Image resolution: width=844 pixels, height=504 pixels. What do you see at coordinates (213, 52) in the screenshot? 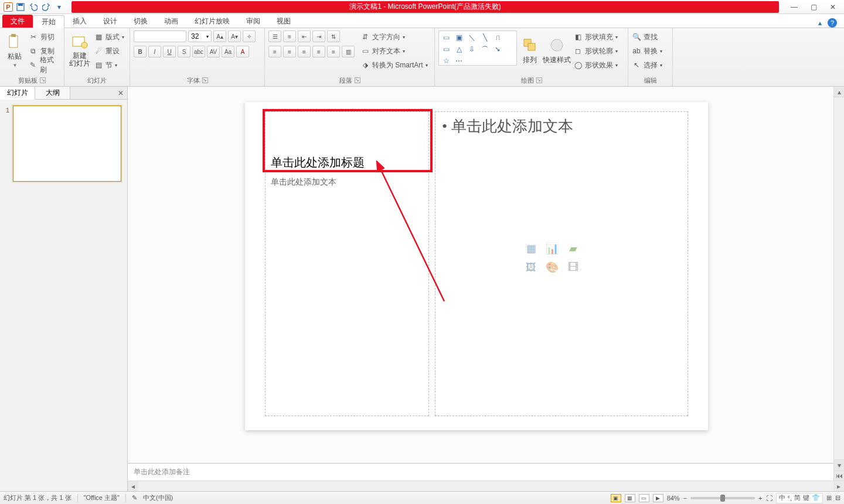
I see `char-spacing-button: AV` at bounding box center [213, 52].